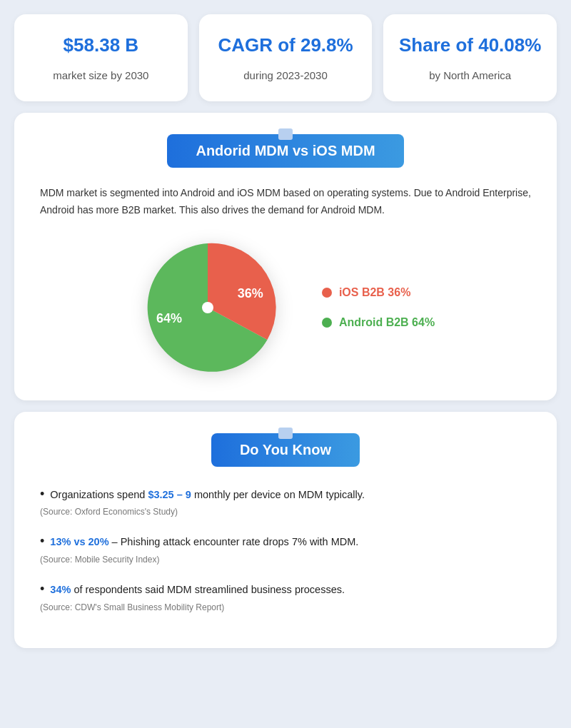  I want to click on fact-item-1: • Organizations spend $3.25 – 9 monthly …, so click(286, 501).